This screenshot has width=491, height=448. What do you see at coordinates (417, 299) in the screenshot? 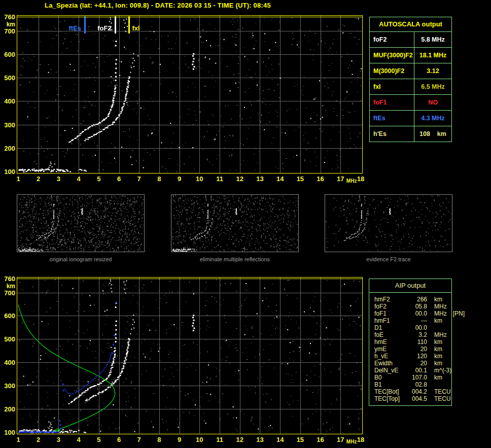
I see `aip-param-value: 266` at bounding box center [417, 299].